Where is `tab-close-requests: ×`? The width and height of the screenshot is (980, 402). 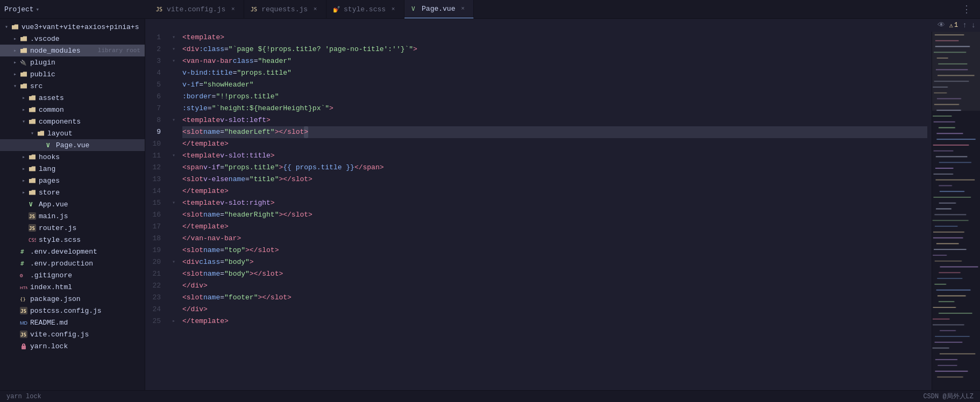
tab-close-requests: × is located at coordinates (315, 9).